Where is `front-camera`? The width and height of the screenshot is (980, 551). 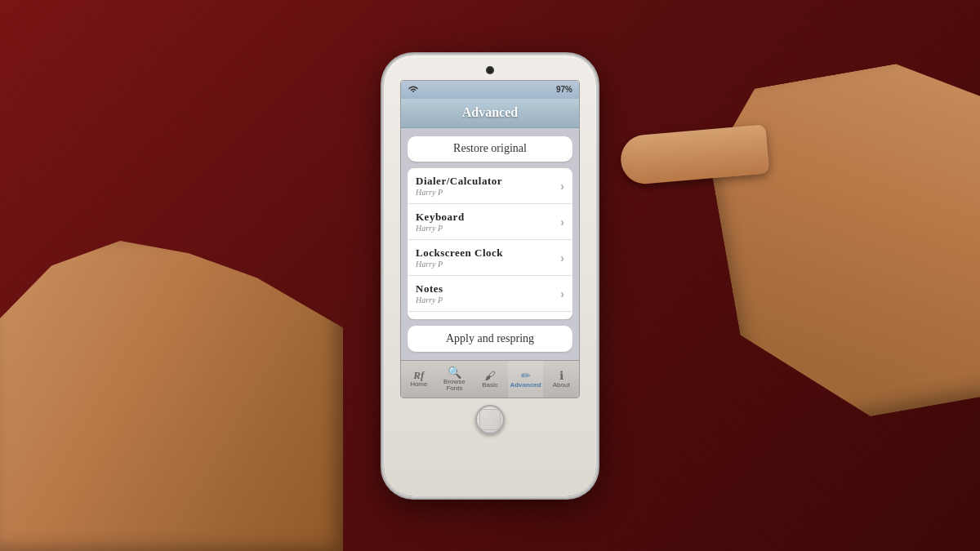 front-camera is located at coordinates (490, 70).